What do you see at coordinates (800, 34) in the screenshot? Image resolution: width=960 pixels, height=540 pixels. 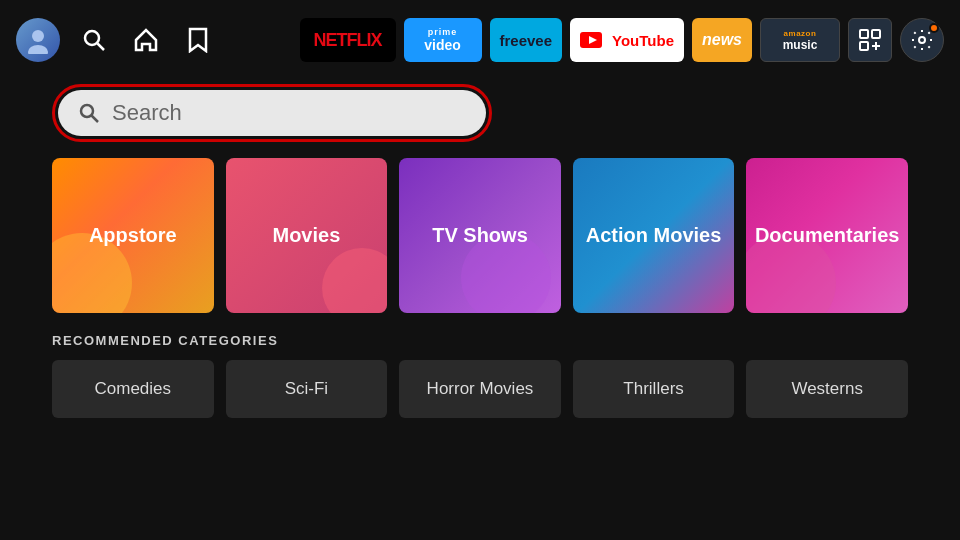 I see `music-amazon-label: amazon` at bounding box center [800, 34].